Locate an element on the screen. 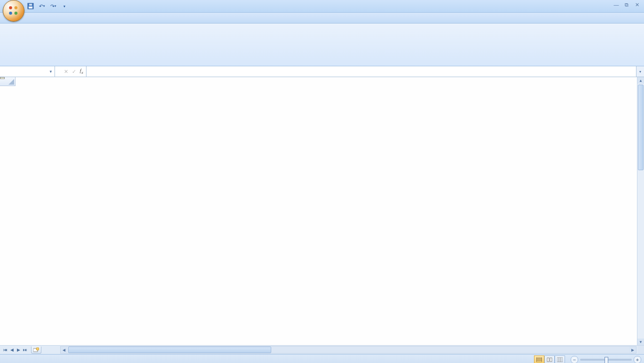  vertical-scroll-thumb is located at coordinates (641, 127).